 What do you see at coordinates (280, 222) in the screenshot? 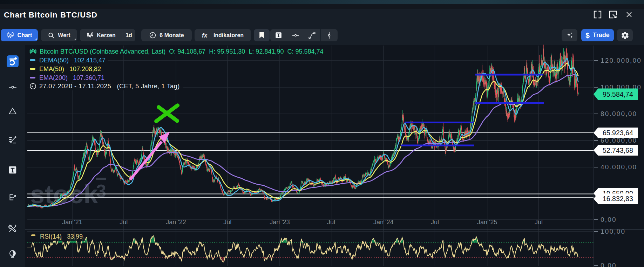
I see `svg-text: Jan '23` at bounding box center [280, 222].